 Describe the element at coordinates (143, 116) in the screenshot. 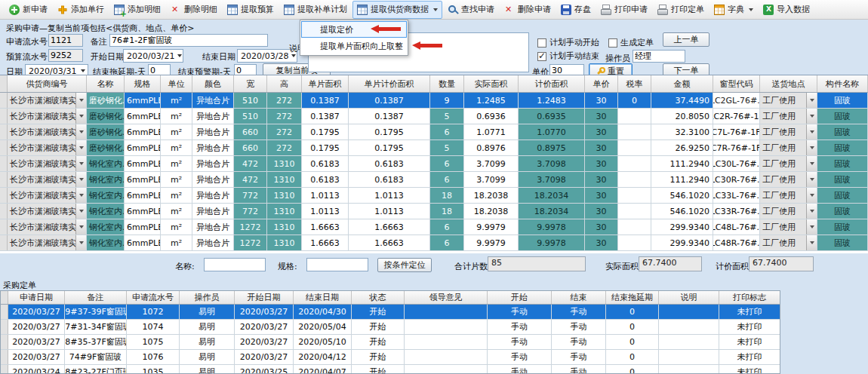

I see `table-cell: 6mmPLE..` at that location.